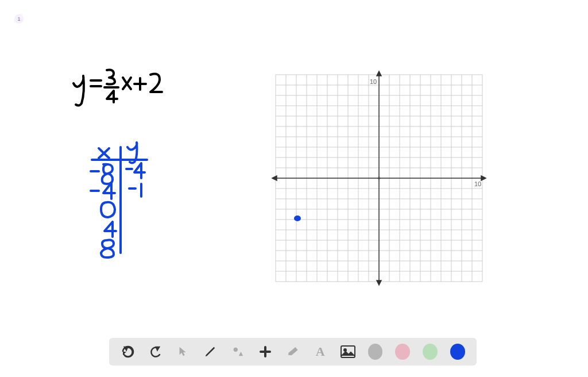 The width and height of the screenshot is (588, 377). What do you see at coordinates (376, 352) in the screenshot?
I see `color-gray` at bounding box center [376, 352].